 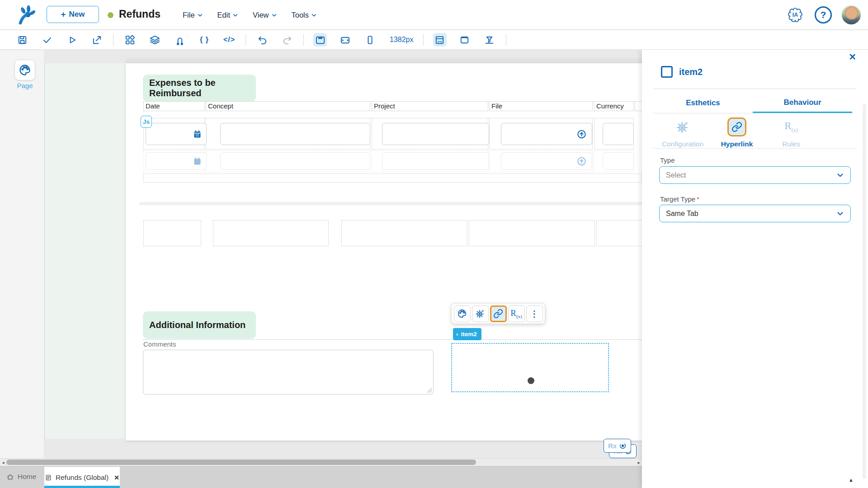 What do you see at coordinates (370, 40) in the screenshot?
I see `phone-viewport-icon` at bounding box center [370, 40].